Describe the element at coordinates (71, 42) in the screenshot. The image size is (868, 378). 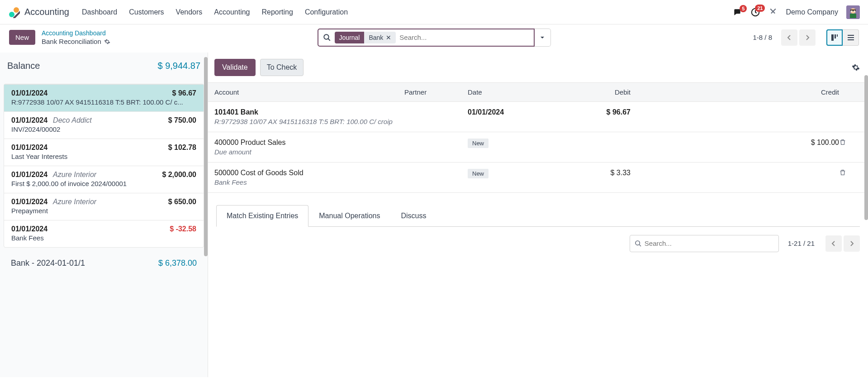
I see `breadcrumb-current: Bank Reconciliation` at that location.